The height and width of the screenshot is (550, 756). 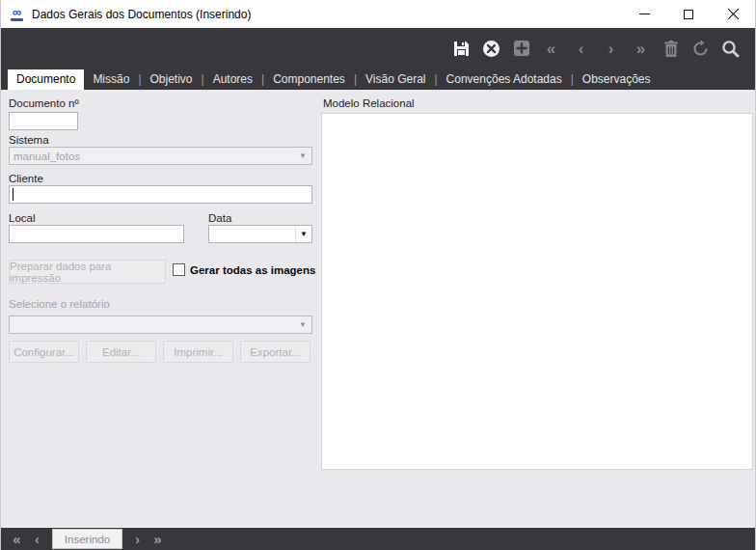 I want to click on documento-numero-input, so click(x=43, y=122).